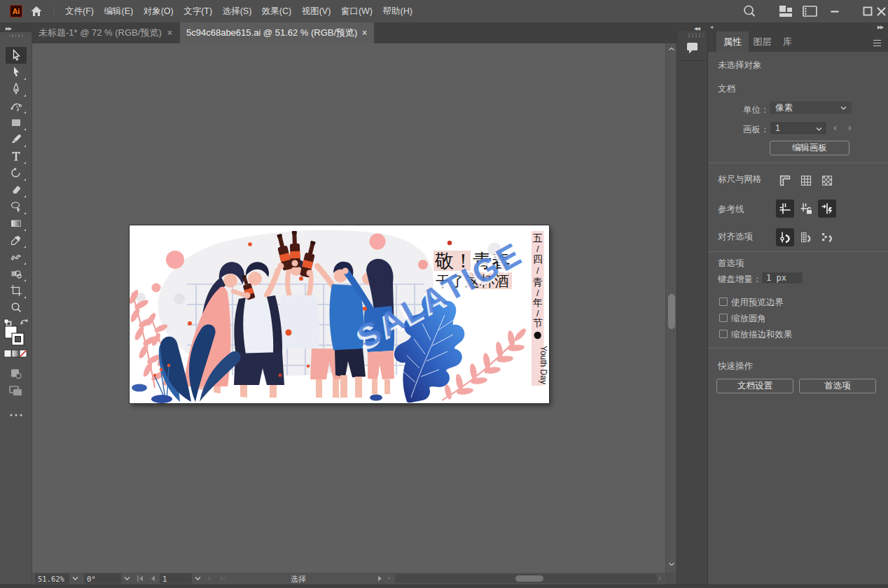 The height and width of the screenshot is (588, 888). Describe the element at coordinates (660, 578) in the screenshot. I see `hscroll-right-arrow: ›` at that location.